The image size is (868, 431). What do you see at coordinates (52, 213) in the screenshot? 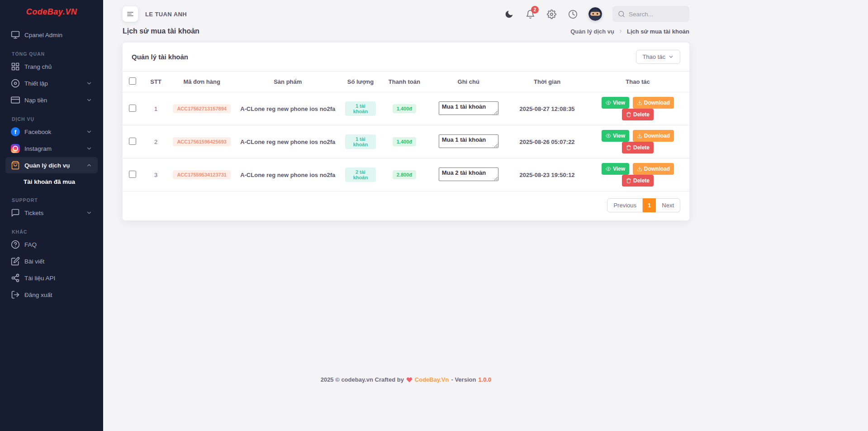
I see `sidebar-item-tickets: Tickets` at bounding box center [52, 213].